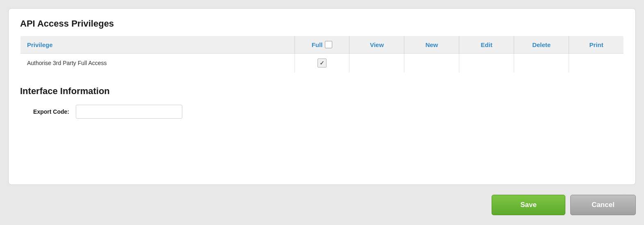 The height and width of the screenshot is (225, 644). Describe the element at coordinates (596, 63) in the screenshot. I see `cell-print` at that location.